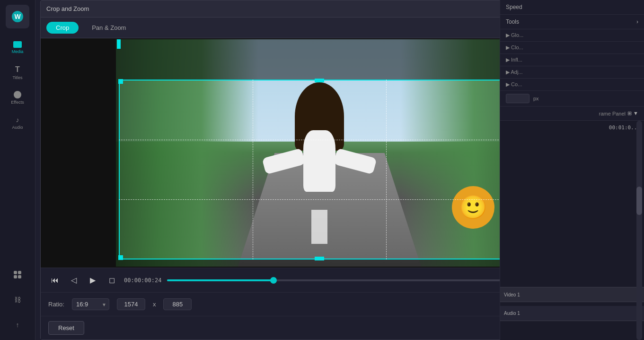  What do you see at coordinates (625, 128) in the screenshot?
I see `timeline-timecode: 00:01:0...` at bounding box center [625, 128].